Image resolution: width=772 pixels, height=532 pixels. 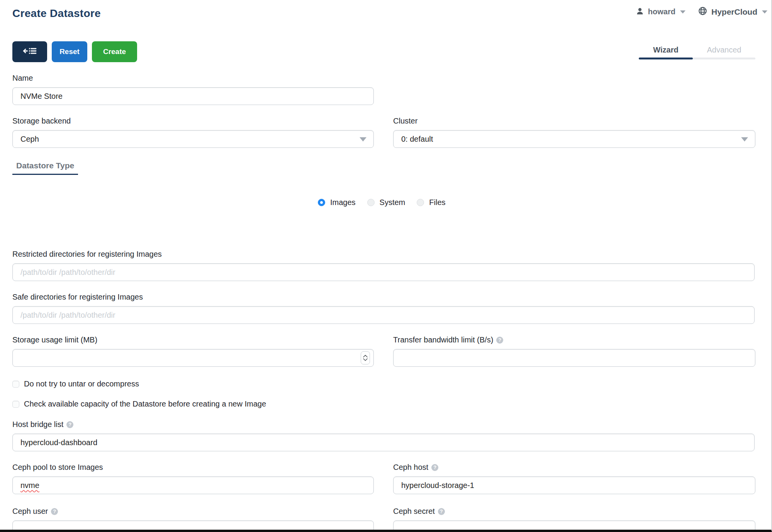 What do you see at coordinates (383, 394) in the screenshot?
I see `option-checkboxes: Do not try to untar or decompressCheck a…` at bounding box center [383, 394].